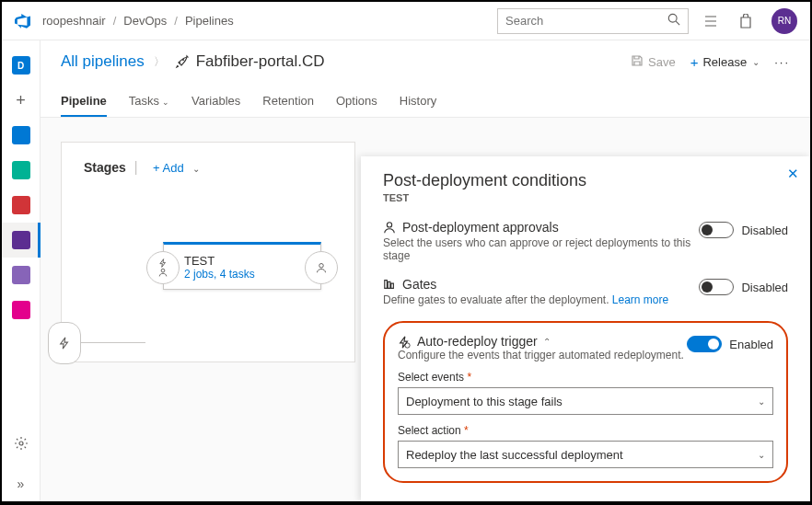 Image resolution: width=812 pixels, height=505 pixels. What do you see at coordinates (746, 21) in the screenshot?
I see `bag-icon` at bounding box center [746, 21].